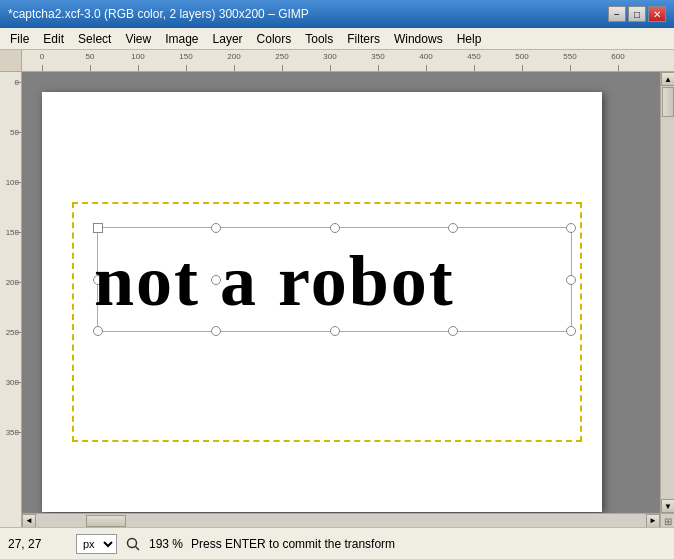 This screenshot has height=559, width=674. What do you see at coordinates (364, 39) in the screenshot?
I see `menu-filters: Filters` at bounding box center [364, 39].